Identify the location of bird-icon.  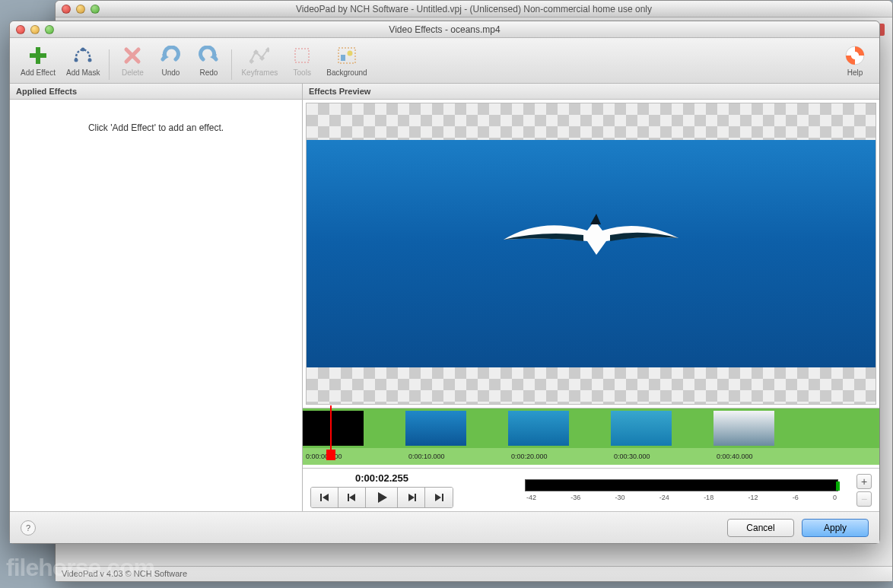
(591, 236).